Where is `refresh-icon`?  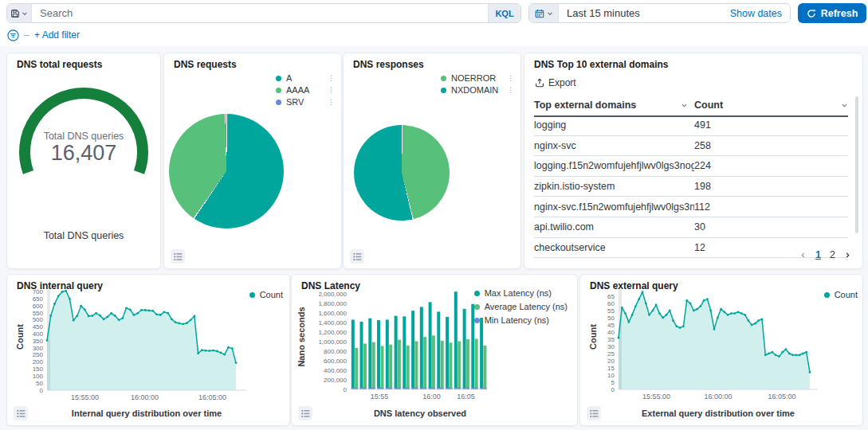
refresh-icon is located at coordinates (811, 14).